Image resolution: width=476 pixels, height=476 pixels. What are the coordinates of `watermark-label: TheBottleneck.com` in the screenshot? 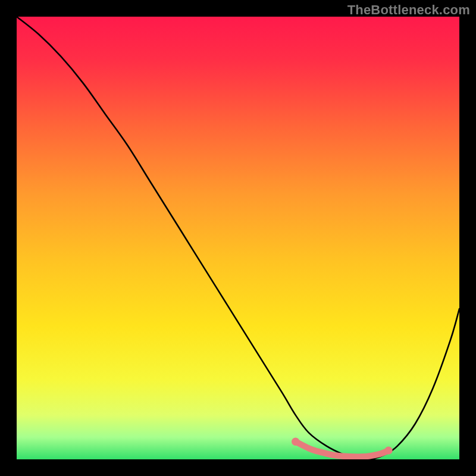 It's located at (409, 10).